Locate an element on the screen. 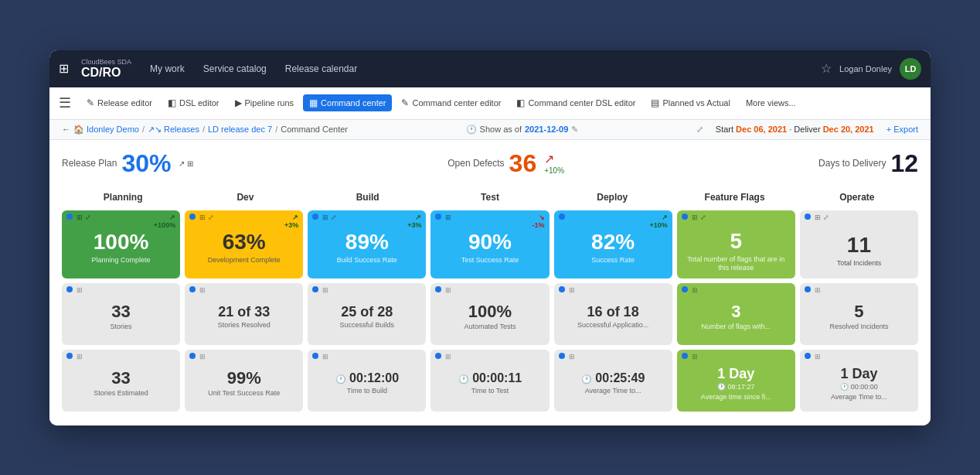 The height and width of the screenshot is (475, 980). nav-release-calendar: Release calendar is located at coordinates (322, 69).